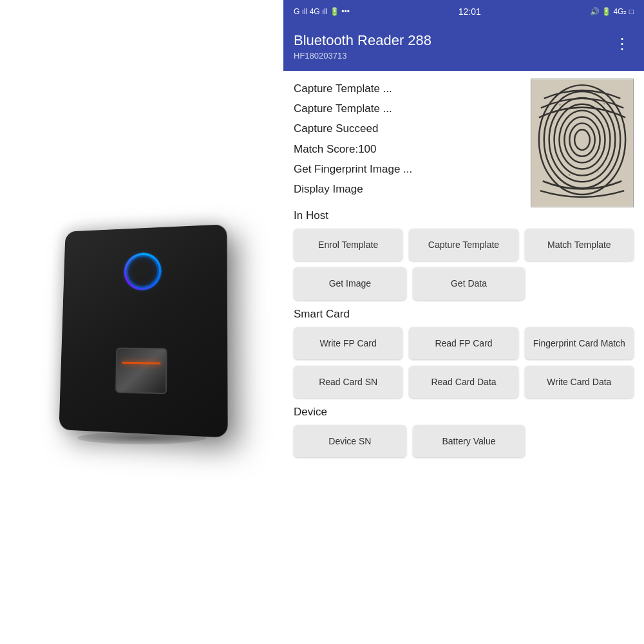 This screenshot has width=644, height=644. What do you see at coordinates (464, 314) in the screenshot?
I see `smart-card-label: Smart Card` at bounding box center [464, 314].